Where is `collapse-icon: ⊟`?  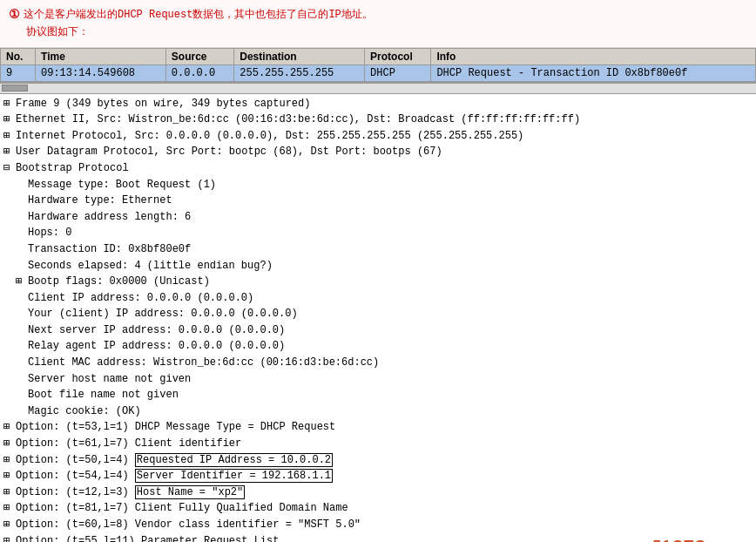
collapse-icon: ⊟ is located at coordinates (10, 169).